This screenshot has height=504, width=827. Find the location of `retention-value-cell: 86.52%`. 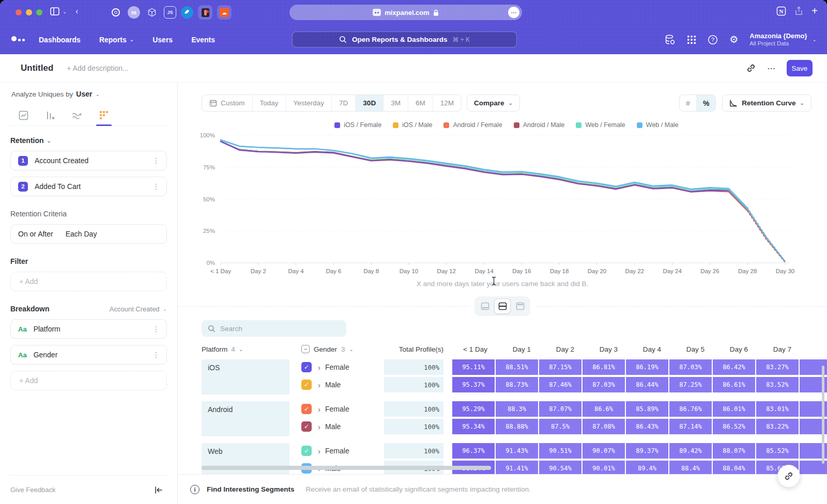

retention-value-cell: 86.52% is located at coordinates (734, 427).